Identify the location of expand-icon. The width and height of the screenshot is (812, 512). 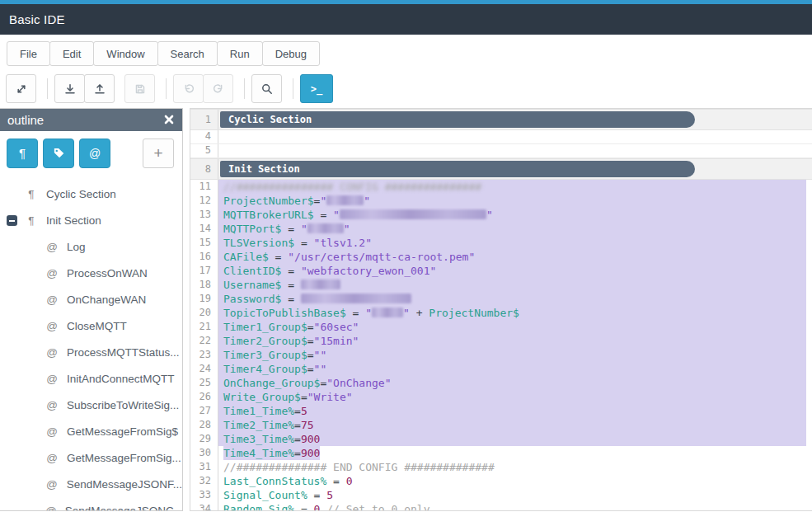
(21, 89).